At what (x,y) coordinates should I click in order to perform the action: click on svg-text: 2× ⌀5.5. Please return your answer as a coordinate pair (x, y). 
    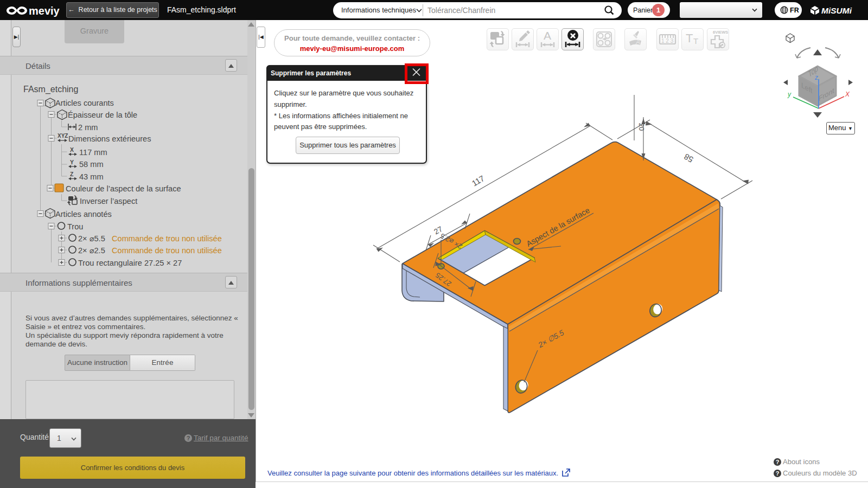
    Looking at the image, I should click on (92, 239).